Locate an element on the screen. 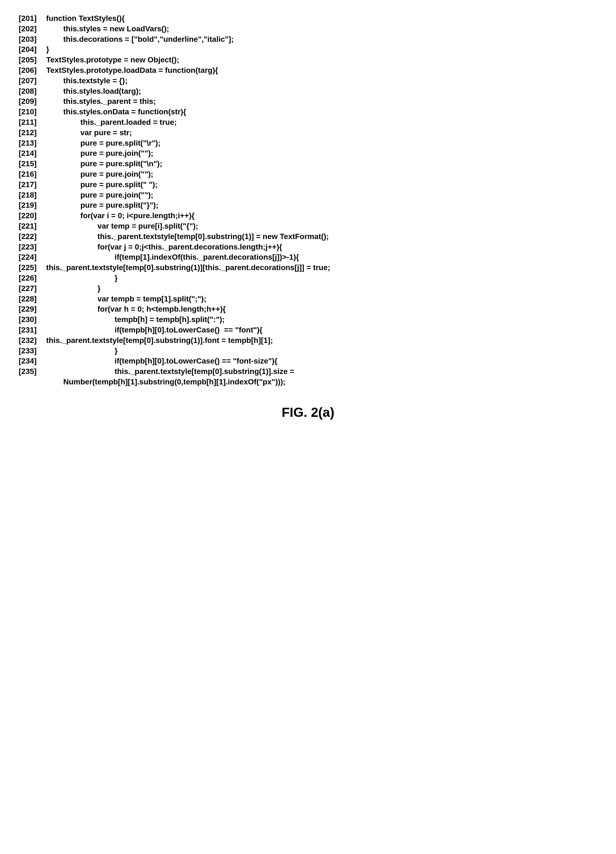 This screenshot has height=854, width=616. code-line: [214] pure = pure.join(""); is located at coordinates (308, 153).